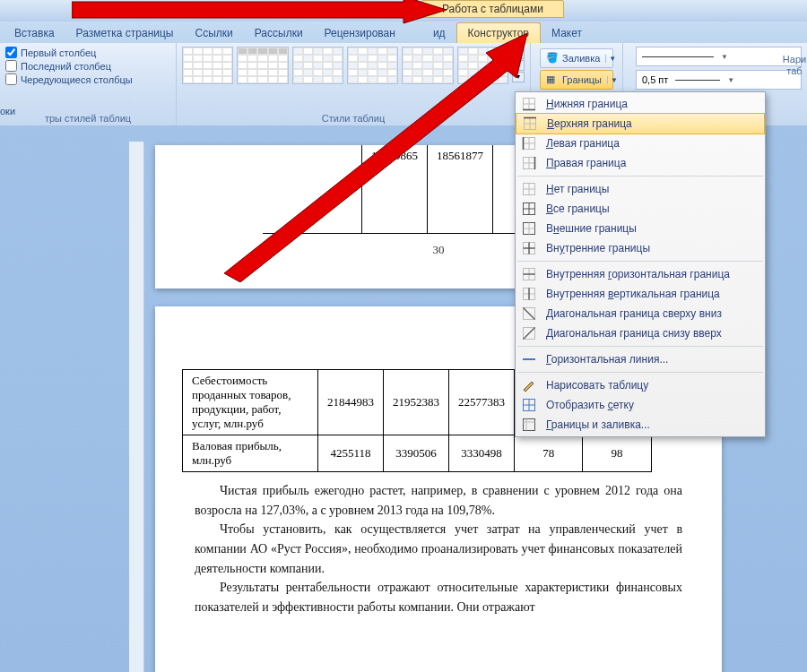  I want to click on cell: 21844983, so click(351, 403).